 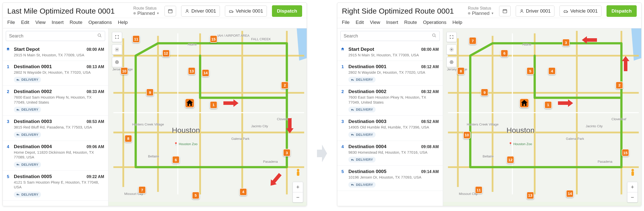 What do you see at coordinates (390, 153) in the screenshot?
I see `stop-row: 4 Destination 000409:08 AM 9830 Homestea…` at bounding box center [390, 153].